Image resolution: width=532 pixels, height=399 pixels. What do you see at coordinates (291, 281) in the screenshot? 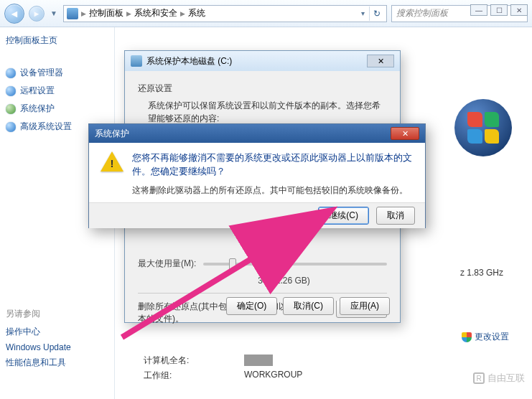
I see `slider-size: (1.26 GB)` at bounding box center [291, 281].